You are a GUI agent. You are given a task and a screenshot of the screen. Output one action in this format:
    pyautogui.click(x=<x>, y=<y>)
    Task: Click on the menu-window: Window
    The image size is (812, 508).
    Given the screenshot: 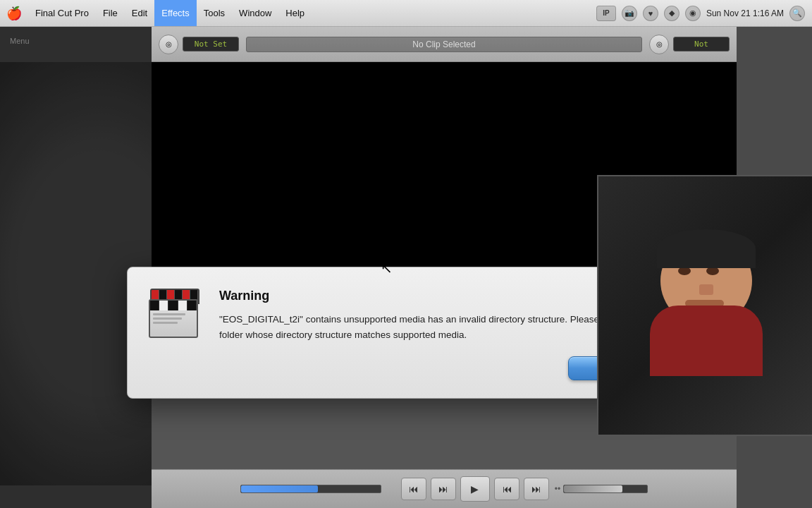 What is the action you would take?
    pyautogui.click(x=255, y=13)
    